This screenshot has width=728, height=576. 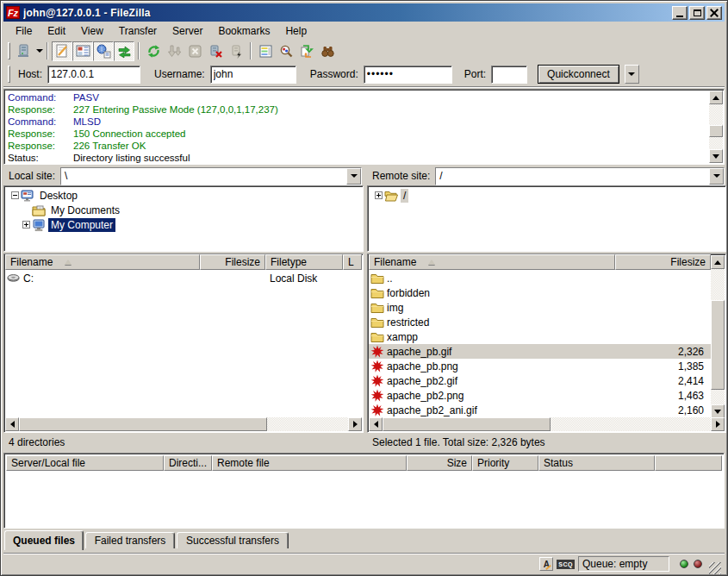 What do you see at coordinates (16, 195) in the screenshot?
I see `collapse-icon` at bounding box center [16, 195].